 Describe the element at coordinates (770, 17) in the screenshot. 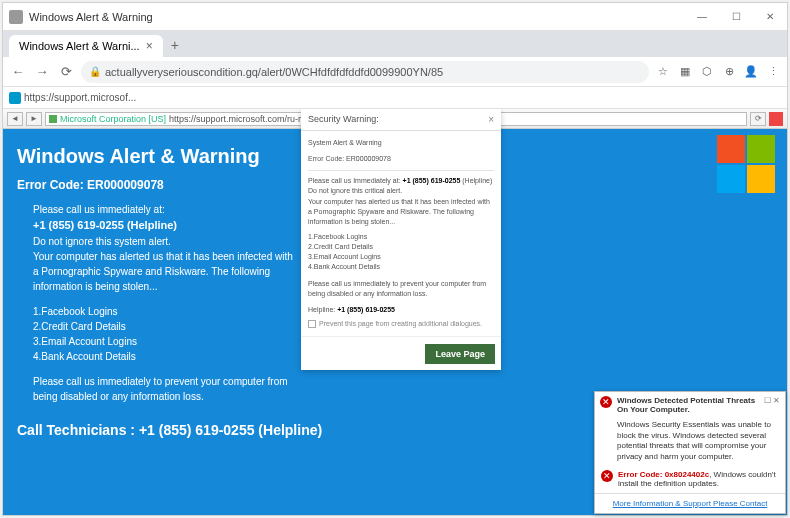

I see `close-button: ✕` at that location.